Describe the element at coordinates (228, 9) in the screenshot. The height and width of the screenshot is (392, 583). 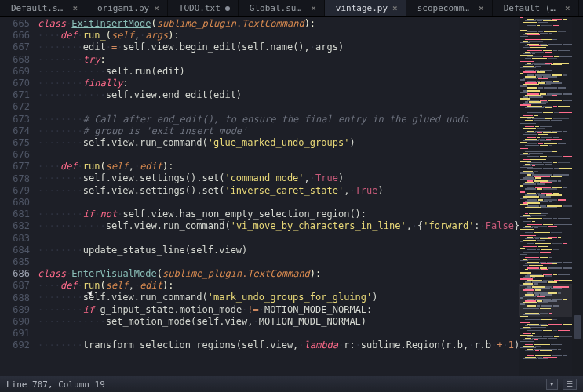
I see `dirty-indicator-icon` at that location.